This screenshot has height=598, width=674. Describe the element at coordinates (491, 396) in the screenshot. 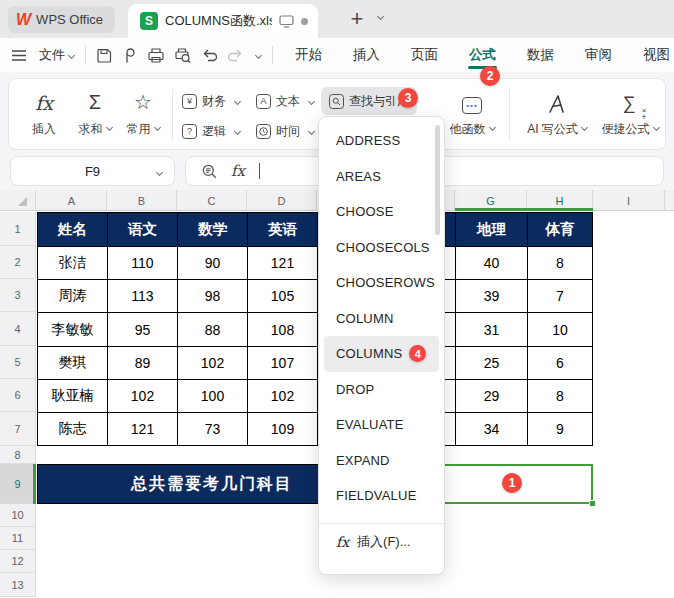

I see `cell-G6: 29` at that location.